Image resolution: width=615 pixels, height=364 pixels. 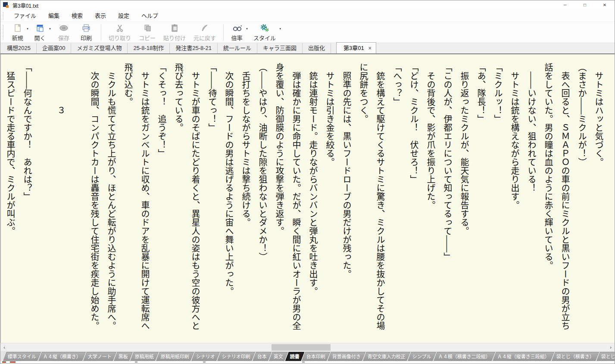 I want to click on style-tab-12: 台本印刷, so click(x=316, y=357).